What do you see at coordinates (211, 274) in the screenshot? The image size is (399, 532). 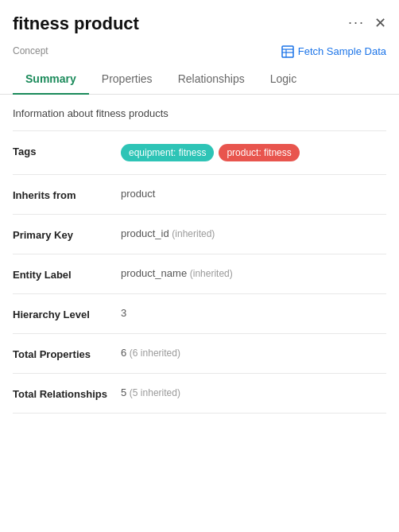 I see `entity-label-inherited: (inherited)` at bounding box center [211, 274].